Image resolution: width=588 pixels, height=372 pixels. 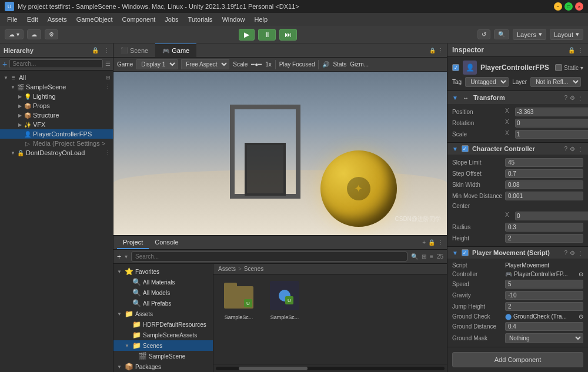 What do you see at coordinates (285, 300) in the screenshot?
I see `asset-samplescene-unity: U SampleSc...` at bounding box center [285, 300].